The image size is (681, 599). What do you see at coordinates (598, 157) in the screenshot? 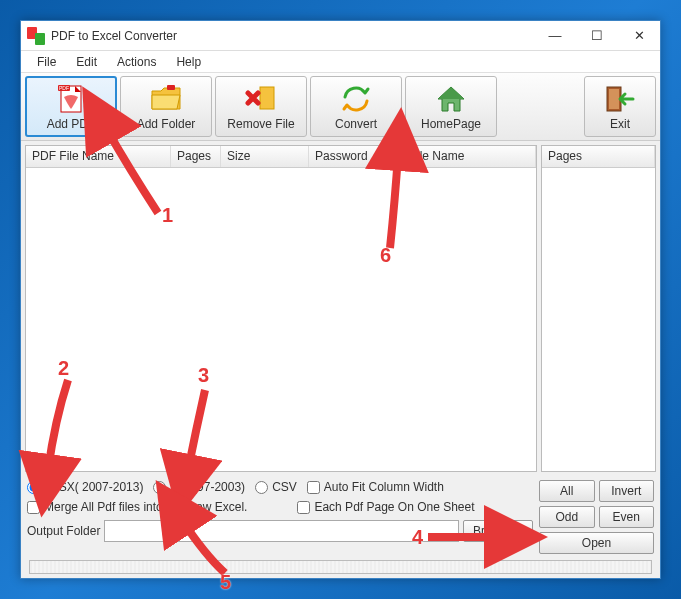
I see `pages-list-header: Pages` at bounding box center [598, 157].